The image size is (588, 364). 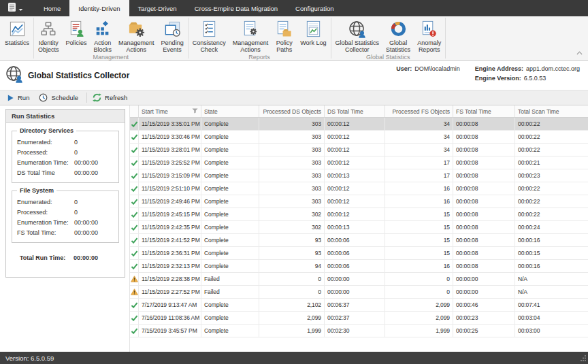 I want to click on ribbon-button-management-policies: Policies, so click(x=76, y=33).